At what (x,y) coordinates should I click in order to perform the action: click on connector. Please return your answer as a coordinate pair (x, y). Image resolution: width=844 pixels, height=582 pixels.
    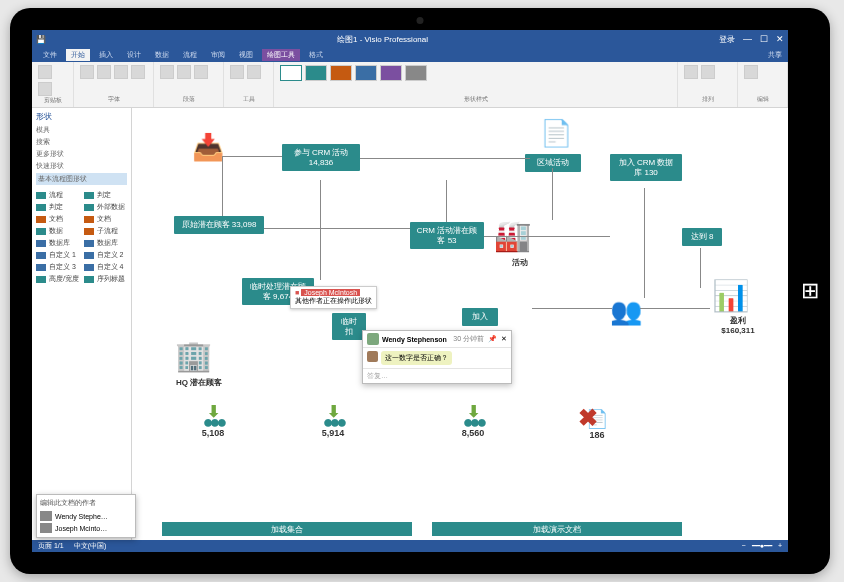
    Looking at the image, I should click on (222, 186).